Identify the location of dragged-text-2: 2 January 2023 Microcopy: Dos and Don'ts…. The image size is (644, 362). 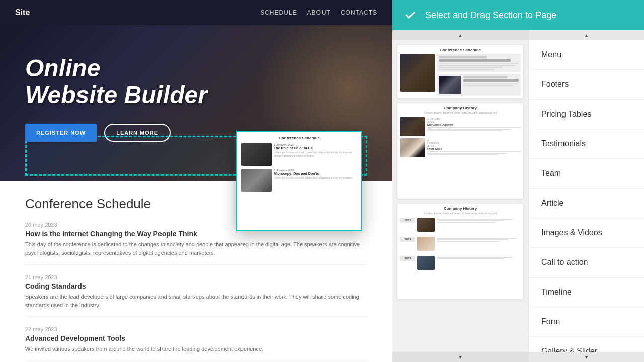
(315, 180).